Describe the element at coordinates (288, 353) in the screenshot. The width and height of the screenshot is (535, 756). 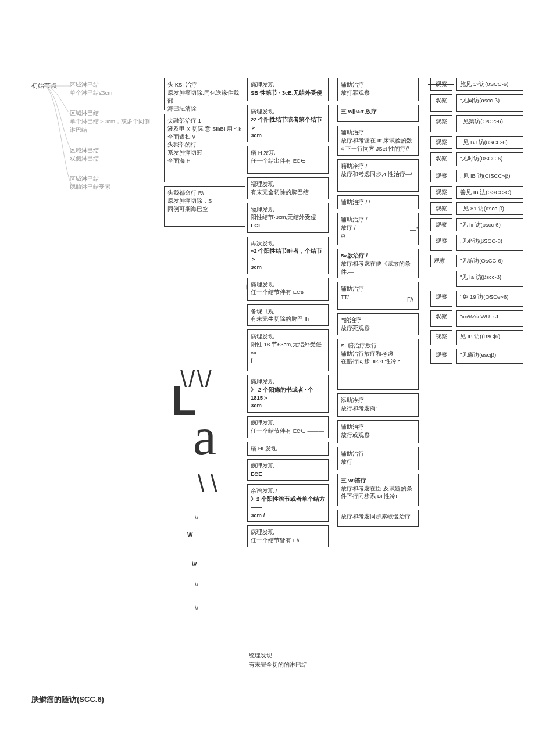
I see `box-line: «x` at that location.